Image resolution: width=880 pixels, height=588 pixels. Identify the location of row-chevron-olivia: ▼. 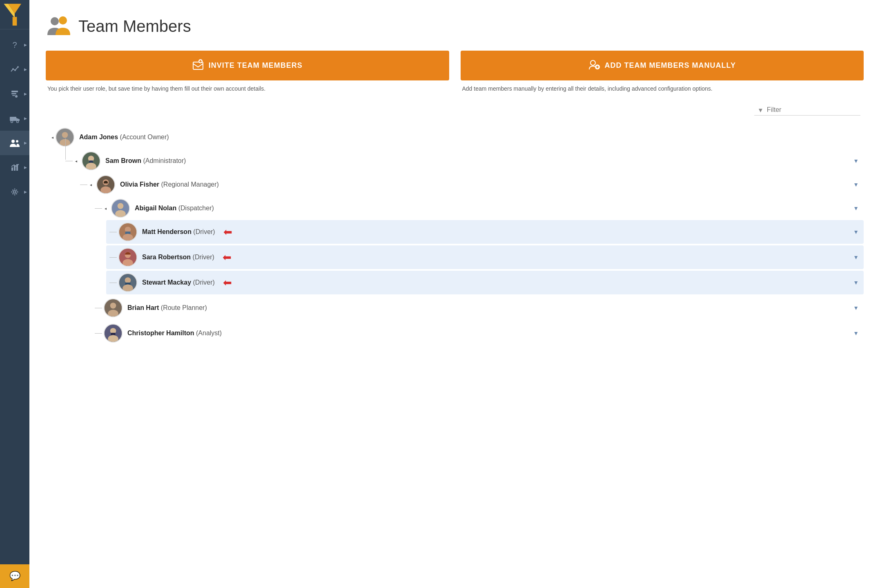
(856, 185).